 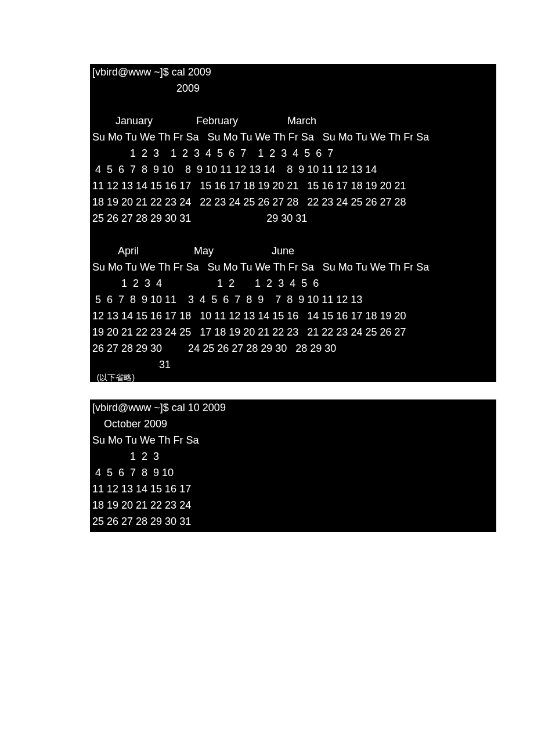 I want to click on month-row2-titles: April May June, so click(x=293, y=251).